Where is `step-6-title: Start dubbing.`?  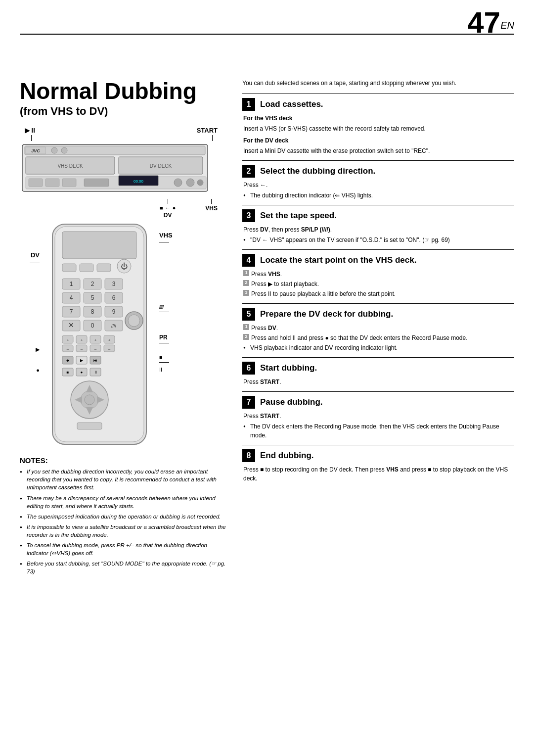
step-6-title: Start dubbing. is located at coordinates (289, 368).